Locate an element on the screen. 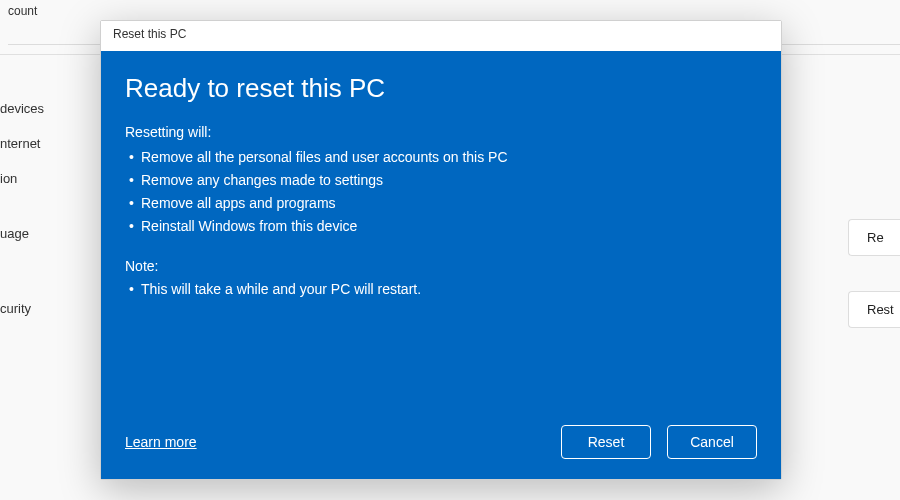 The width and height of the screenshot is (900, 500). resetting-bullet: Remove all the personal files and user a… is located at coordinates (441, 158).